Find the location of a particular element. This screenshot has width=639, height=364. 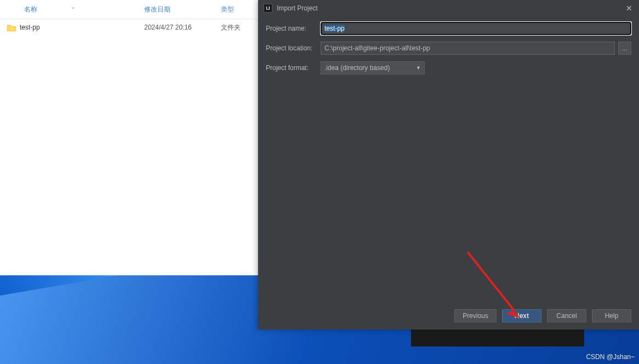

project-name-input is located at coordinates (476, 28).